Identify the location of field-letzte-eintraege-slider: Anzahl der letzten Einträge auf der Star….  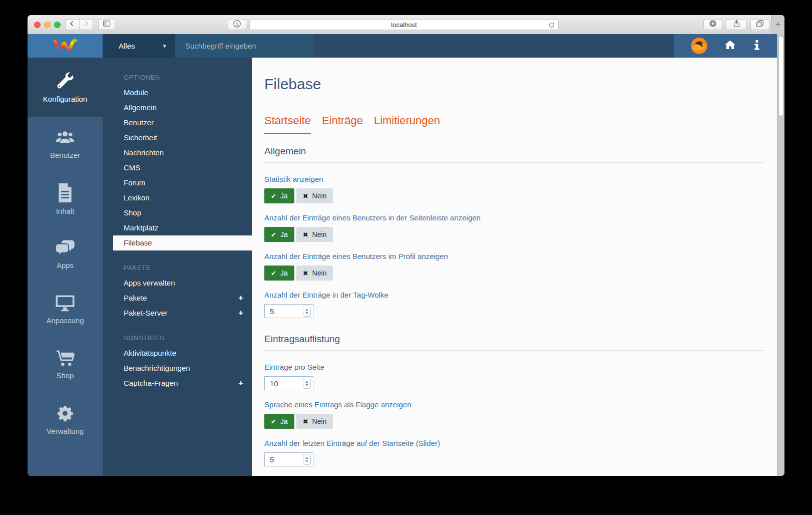
(515, 453).